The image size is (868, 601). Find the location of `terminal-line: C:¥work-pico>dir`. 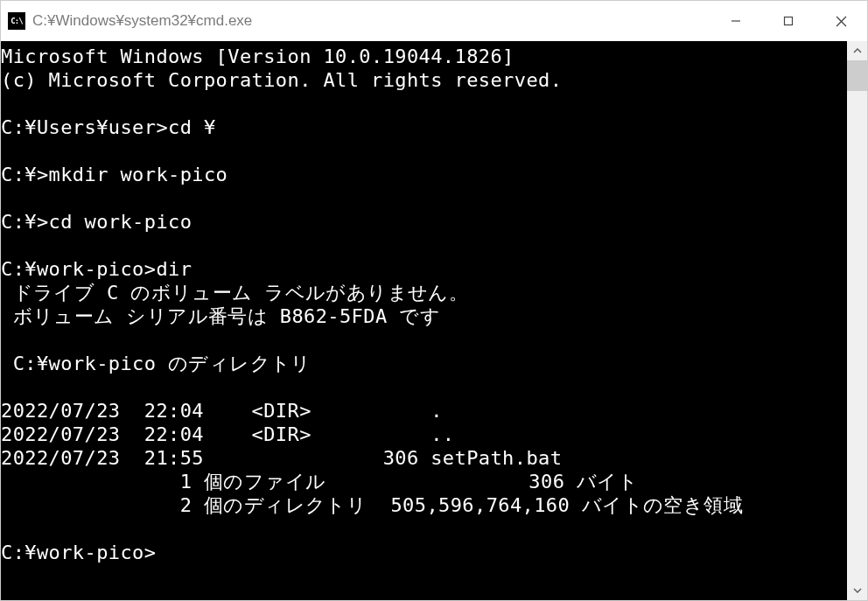

terminal-line: C:¥work-pico>dir is located at coordinates (424, 269).